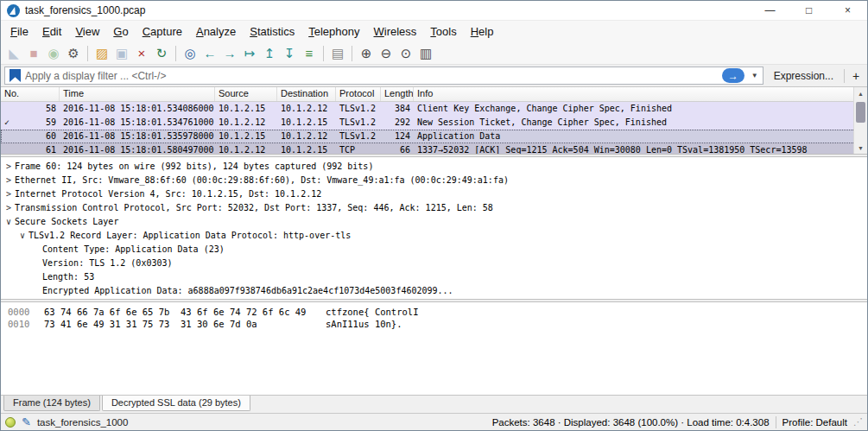  What do you see at coordinates (860, 121) in the screenshot?
I see `scrollbar-track` at bounding box center [860, 121].